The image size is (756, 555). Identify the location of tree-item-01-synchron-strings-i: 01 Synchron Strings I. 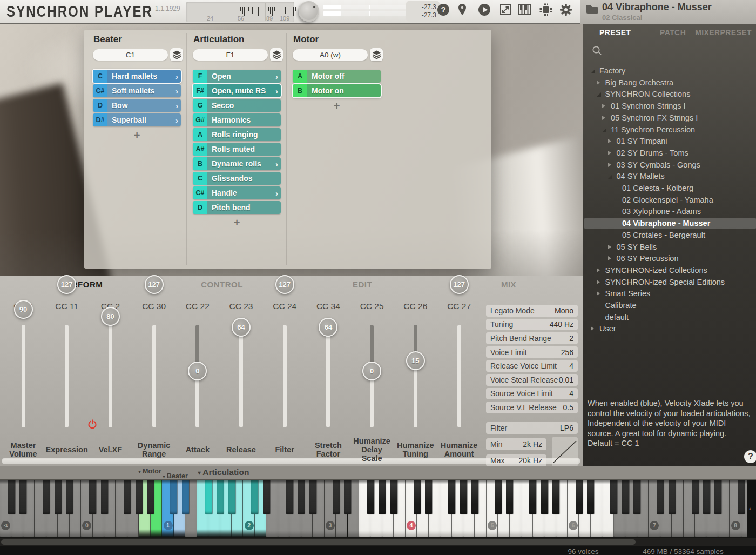
(670, 106).